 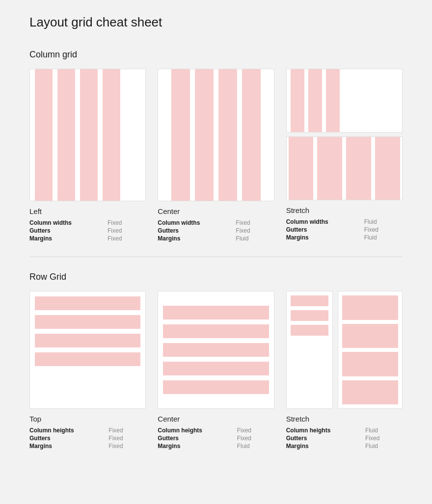 What do you see at coordinates (216, 401) in the screenshot?
I see `cr-bottom-space` at bounding box center [216, 401].